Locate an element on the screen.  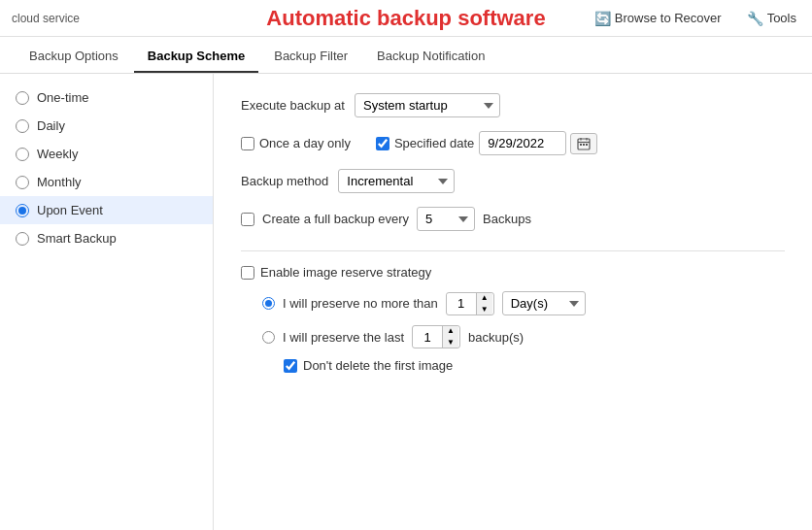
strategy-options: I will preserve no more than ▲ ▼ Day(s) … is located at coordinates (513, 332).